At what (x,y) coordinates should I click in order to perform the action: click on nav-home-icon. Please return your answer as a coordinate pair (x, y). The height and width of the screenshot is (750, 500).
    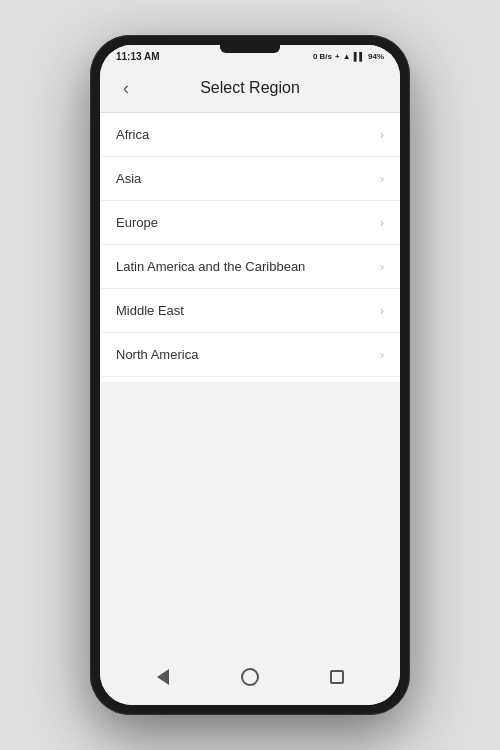
    Looking at the image, I should click on (250, 677).